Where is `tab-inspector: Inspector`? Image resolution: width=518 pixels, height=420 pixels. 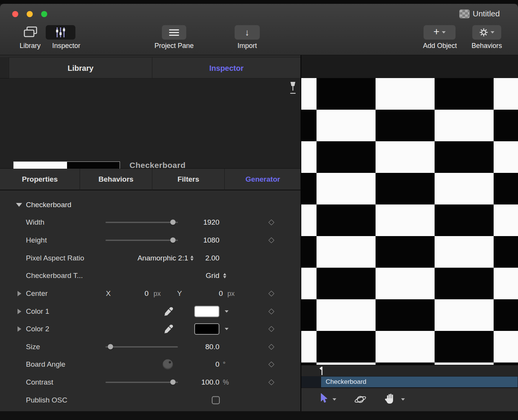
tab-inspector: Inspector is located at coordinates (227, 68).